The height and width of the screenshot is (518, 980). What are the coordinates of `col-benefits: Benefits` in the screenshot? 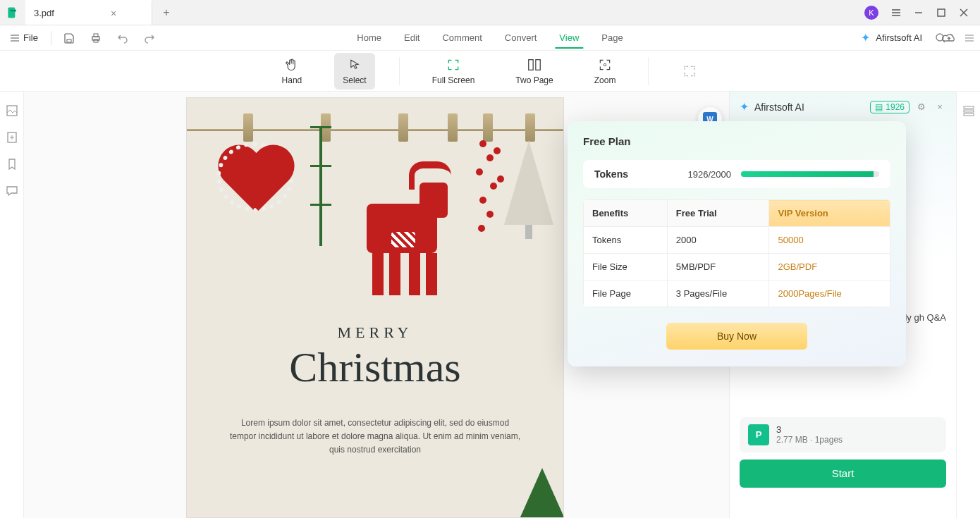 It's located at (626, 214).